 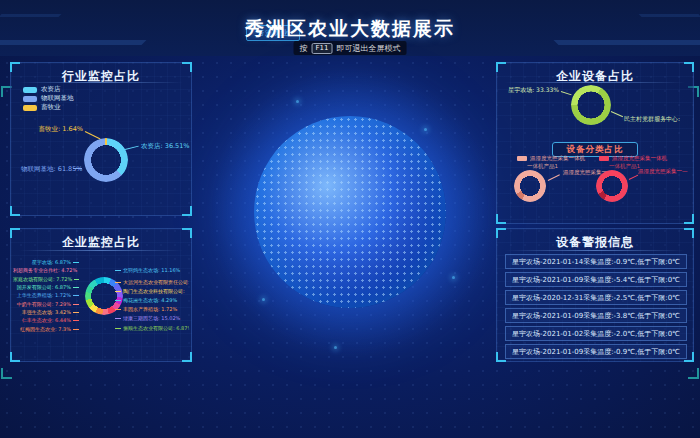 What do you see at coordinates (46, 262) in the screenshot?
I see `farm-label: 星宇农场: 6.87%` at bounding box center [46, 262].